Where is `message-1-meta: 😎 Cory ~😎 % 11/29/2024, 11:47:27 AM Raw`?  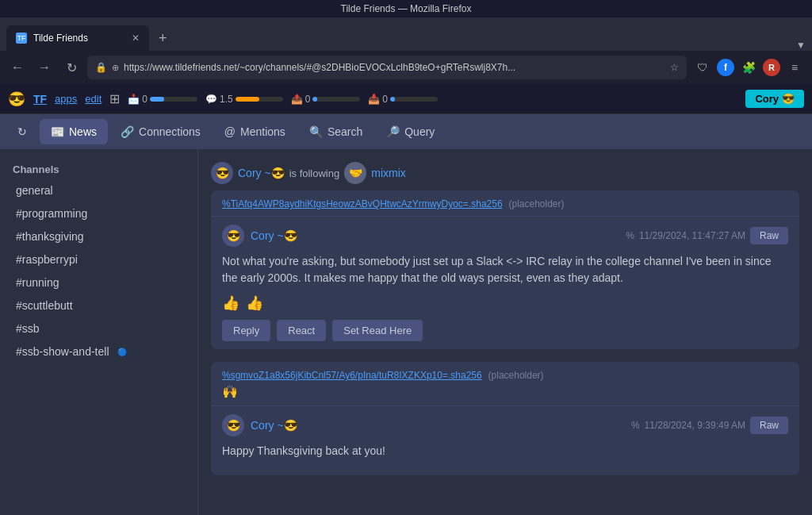 message-1-meta: 😎 Cory ~😎 % 11/29/2024, 11:47:27 AM Raw is located at coordinates (505, 236).